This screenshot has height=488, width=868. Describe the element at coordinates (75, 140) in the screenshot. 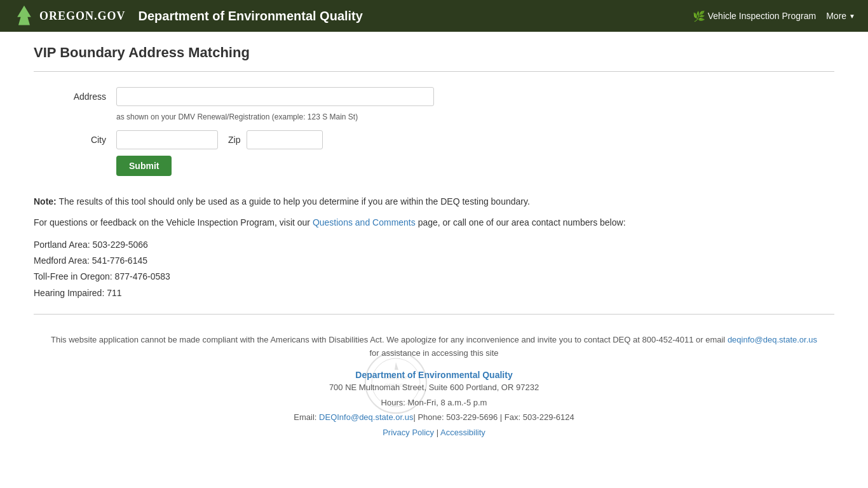

I see `city-label: City` at that location.